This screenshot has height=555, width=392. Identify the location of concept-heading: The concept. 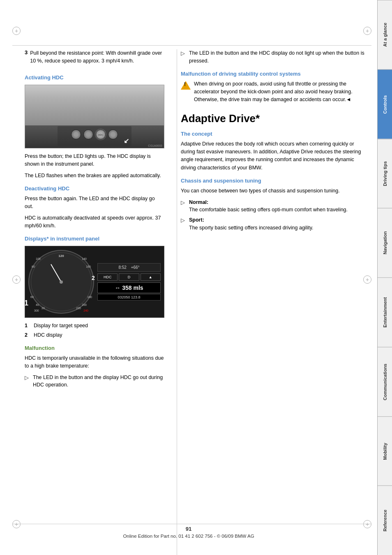
(275, 134).